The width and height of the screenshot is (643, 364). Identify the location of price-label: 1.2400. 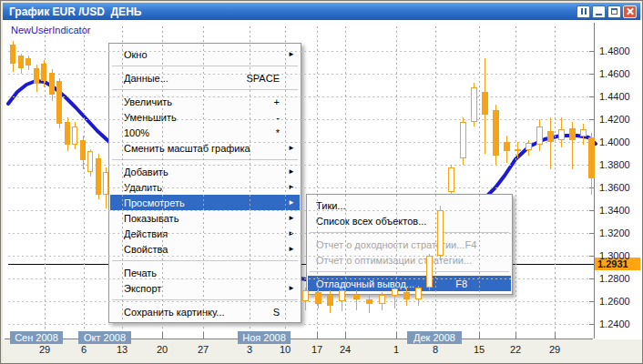
(615, 324).